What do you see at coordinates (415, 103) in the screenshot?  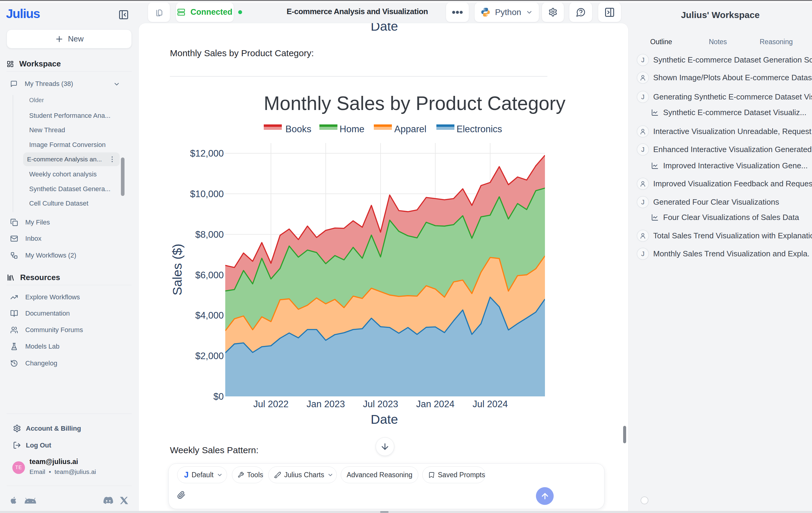 I see `svg-text:Monthly Sales by Product Categ: Monthly Sales by Product Category` at bounding box center [415, 103].